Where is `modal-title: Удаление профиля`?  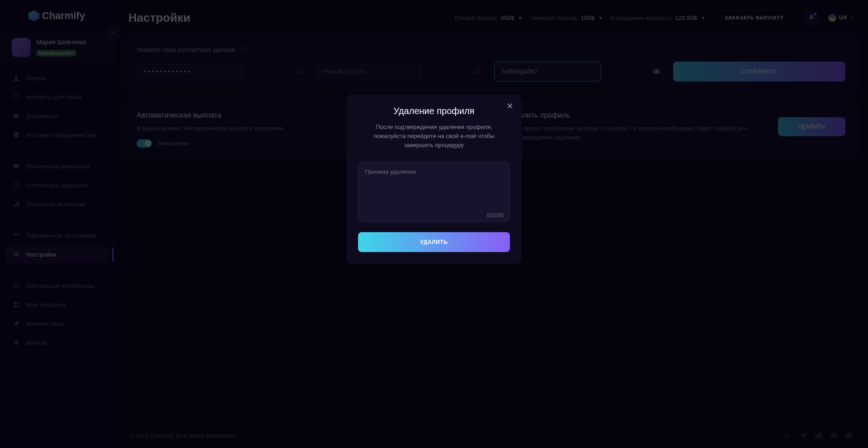
modal-title: Удаление профиля is located at coordinates (434, 111).